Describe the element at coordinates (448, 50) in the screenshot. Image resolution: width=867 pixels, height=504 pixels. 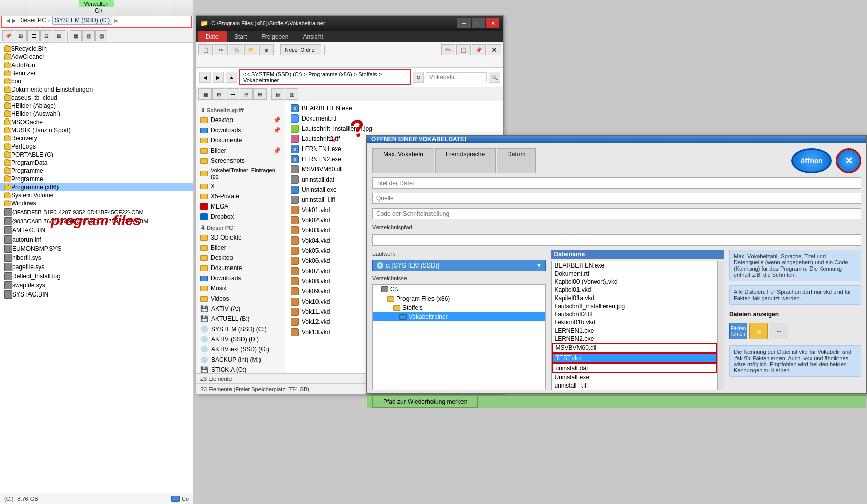
I see `rb-cut-icon: ✂` at that location.